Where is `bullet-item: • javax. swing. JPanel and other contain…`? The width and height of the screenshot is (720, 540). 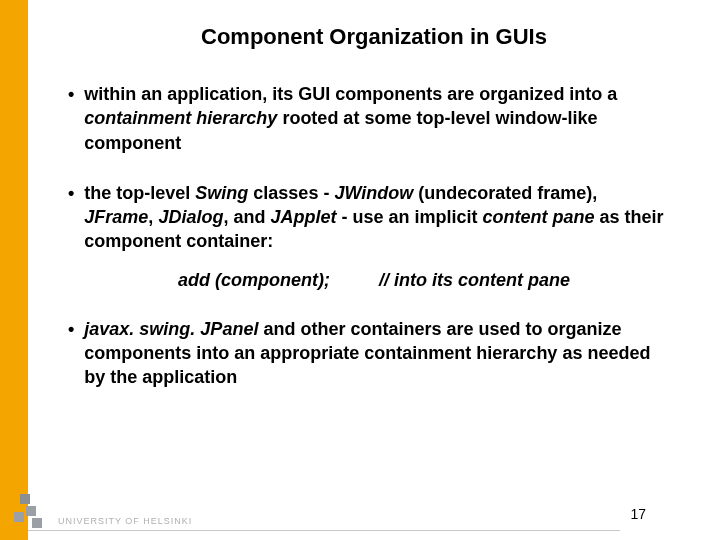
bullet-item: • javax. swing. JPanel and other contain… is located at coordinates (369, 354).